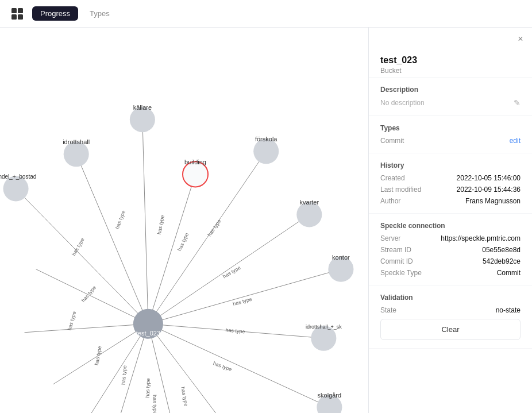 Image resolution: width=532 pixels, height=413 pixels. Describe the element at coordinates (324, 327) in the screenshot. I see `svg-text: idrottshall_+_sk` at that location.